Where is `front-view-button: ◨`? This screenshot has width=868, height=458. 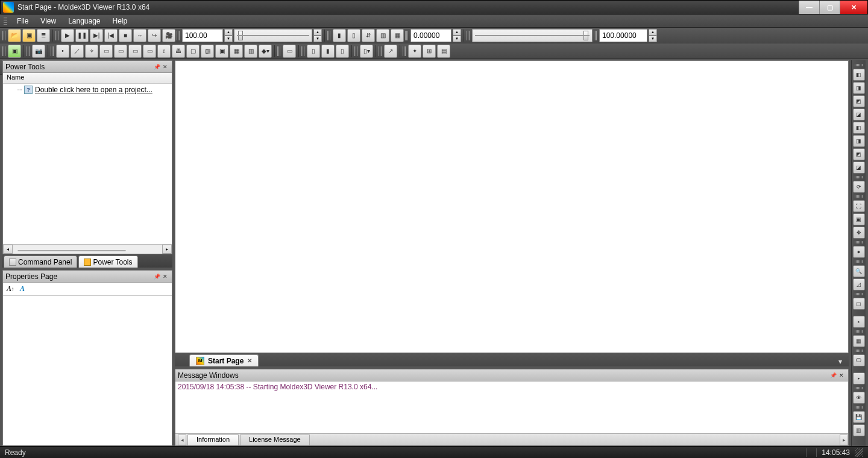 front-view-button: ◨ is located at coordinates (859, 88).